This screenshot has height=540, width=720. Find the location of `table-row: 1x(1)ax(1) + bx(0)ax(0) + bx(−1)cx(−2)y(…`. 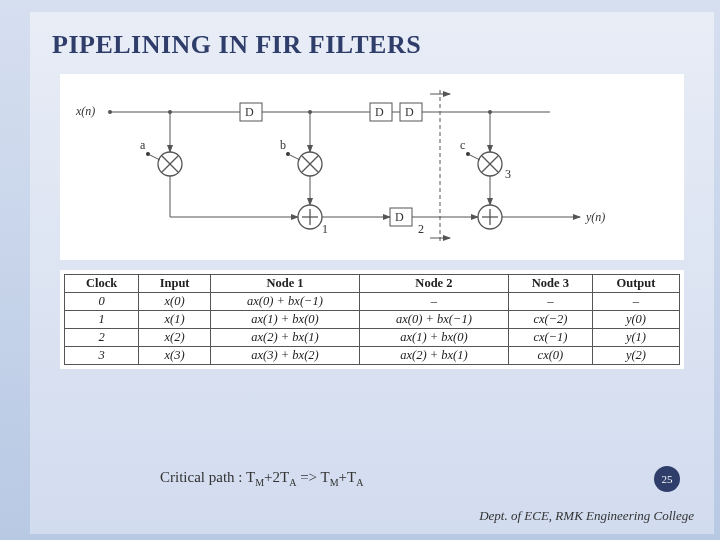

table-row: 1x(1)ax(1) + bx(0)ax(0) + bx(−1)cx(−2)y(… is located at coordinates (372, 320).